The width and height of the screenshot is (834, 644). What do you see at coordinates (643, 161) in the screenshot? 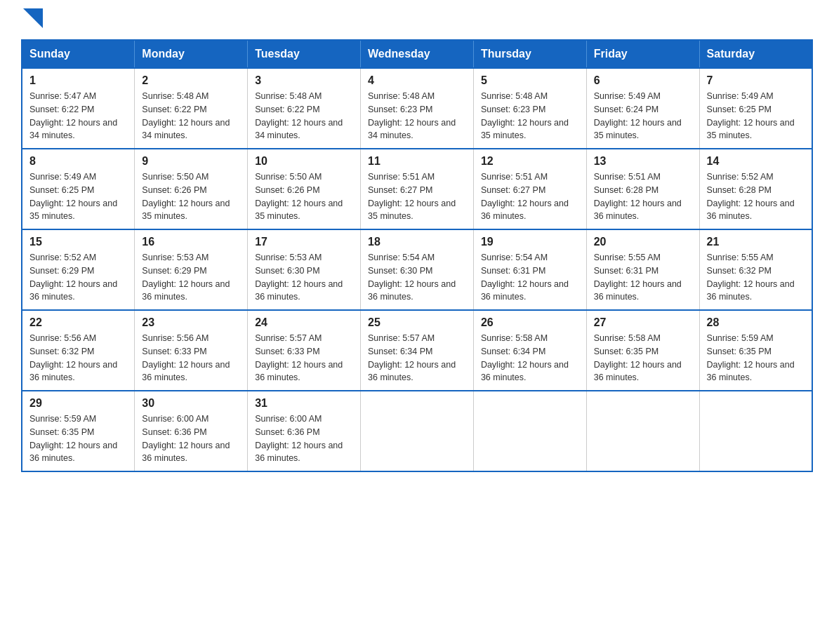
I see `day-number: 13` at bounding box center [643, 161].